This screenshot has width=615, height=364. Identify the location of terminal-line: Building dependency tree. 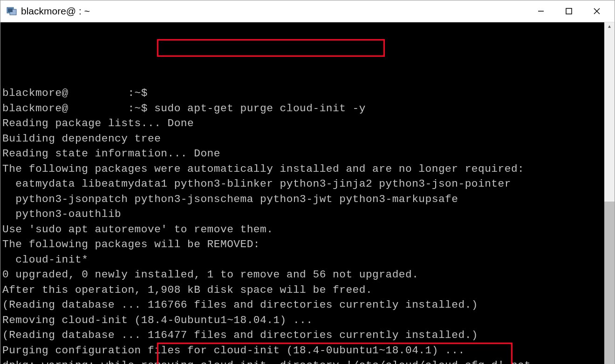
(302, 139).